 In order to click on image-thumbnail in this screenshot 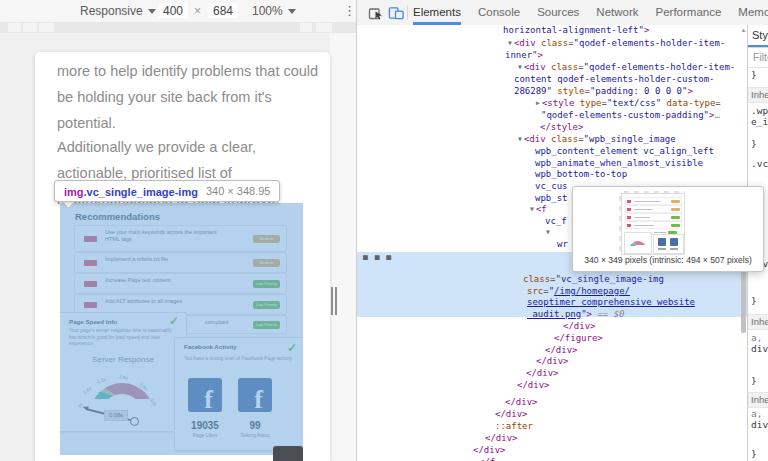, I will do `click(653, 224)`.